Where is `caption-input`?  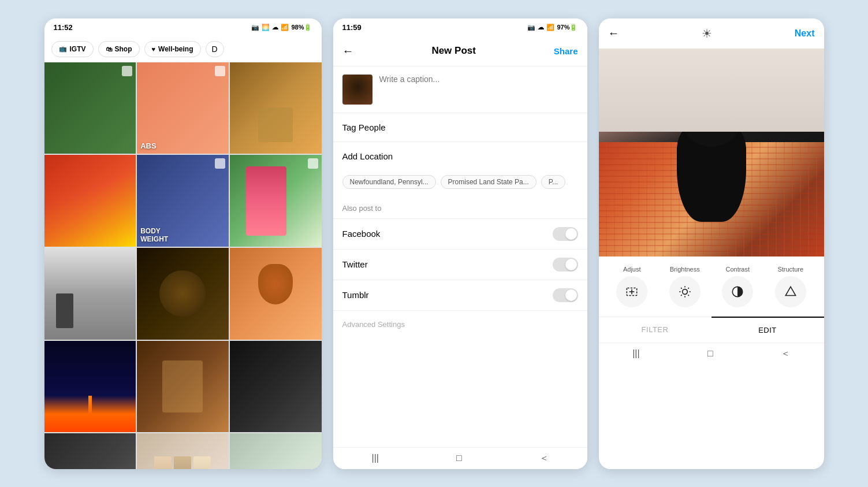 caption-input is located at coordinates (479, 79).